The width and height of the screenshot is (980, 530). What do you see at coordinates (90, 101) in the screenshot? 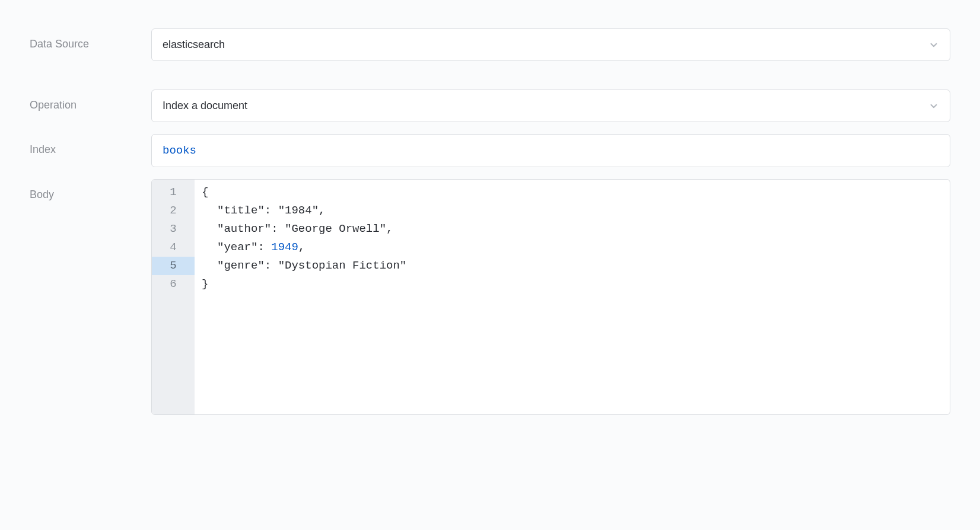
I see `operation-label: Operation` at bounding box center [90, 101].